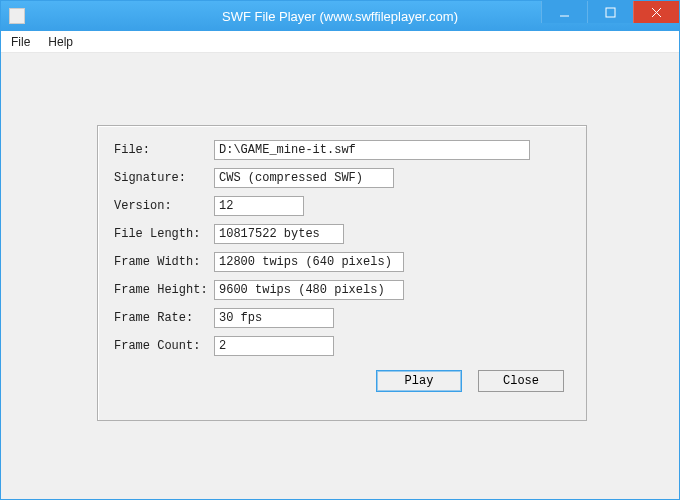 This screenshot has width=680, height=500. What do you see at coordinates (342, 206) in the screenshot?
I see `row-version: Version: 12` at bounding box center [342, 206].